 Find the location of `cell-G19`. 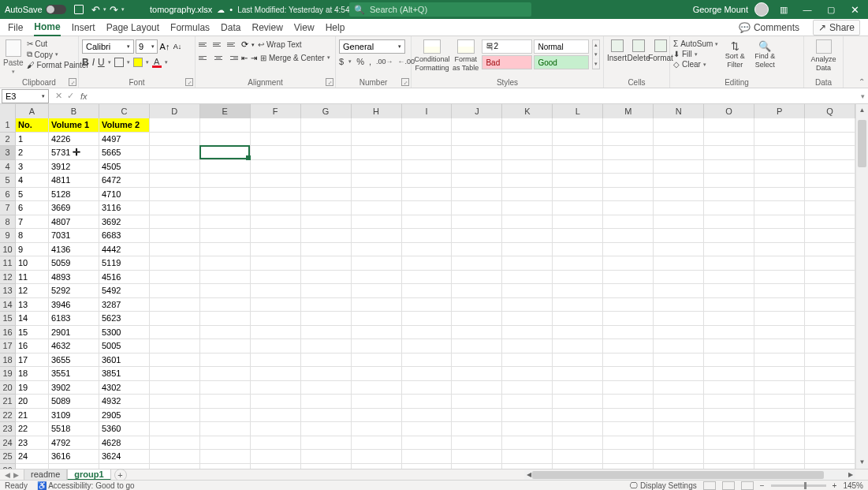

cell-G19 is located at coordinates (326, 374).